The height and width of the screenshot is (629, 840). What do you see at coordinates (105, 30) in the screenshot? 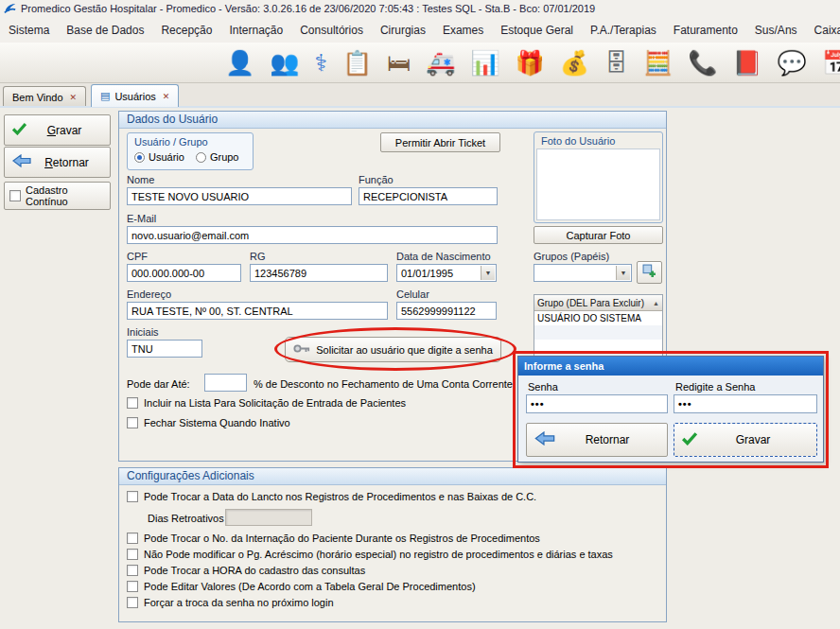
I see `menu-item-base-de-dados: Base de Dados` at bounding box center [105, 30].